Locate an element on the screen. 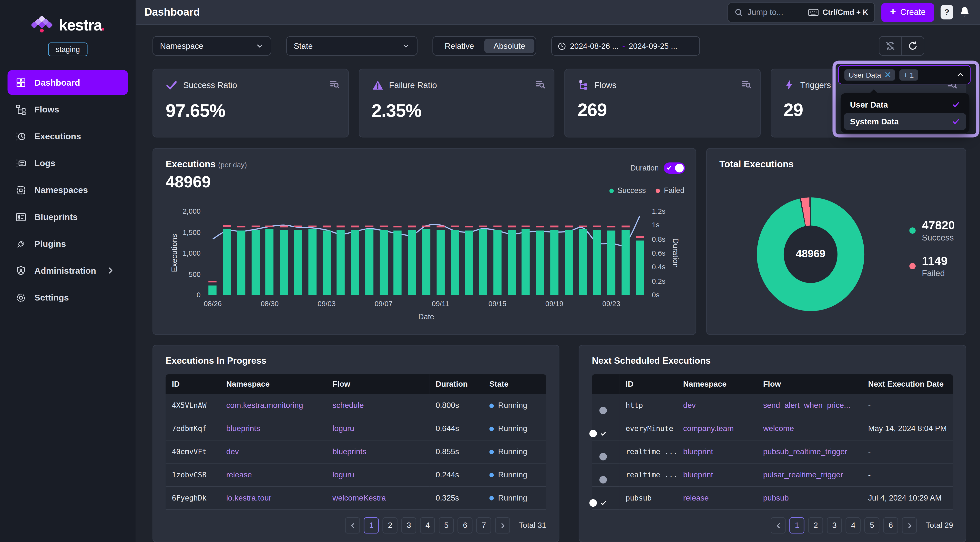 The image size is (980, 542). namespace-link: blueprints is located at coordinates (243, 428).